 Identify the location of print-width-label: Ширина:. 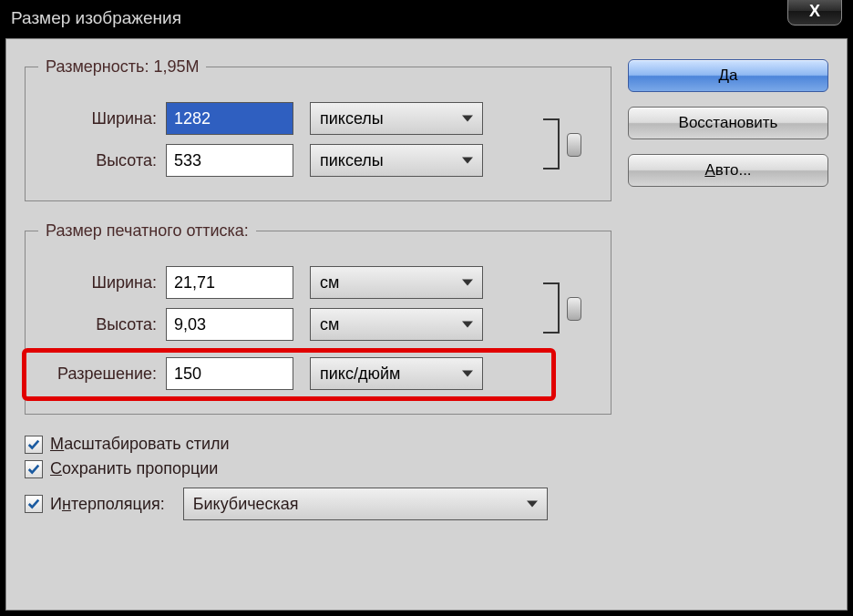
(102, 282).